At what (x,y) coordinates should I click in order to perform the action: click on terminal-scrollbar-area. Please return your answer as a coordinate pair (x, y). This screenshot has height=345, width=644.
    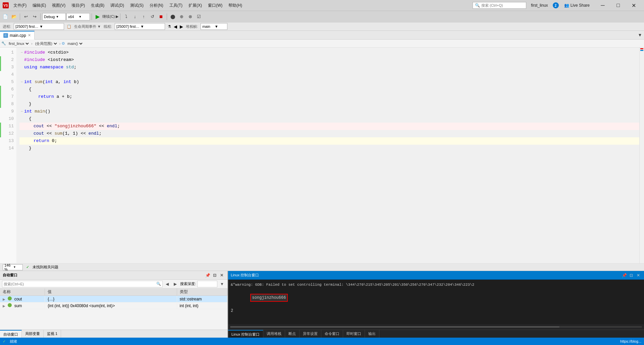
    Looking at the image, I should click on (436, 327).